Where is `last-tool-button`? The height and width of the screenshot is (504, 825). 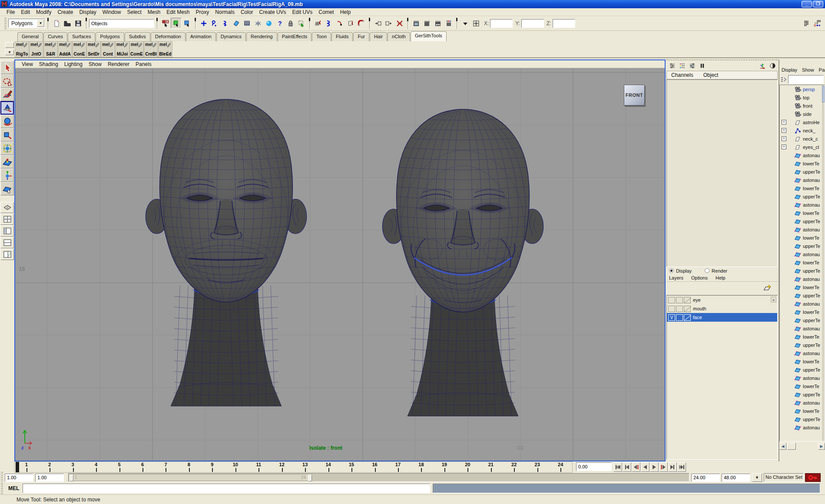 last-tool-button is located at coordinates (7, 188).